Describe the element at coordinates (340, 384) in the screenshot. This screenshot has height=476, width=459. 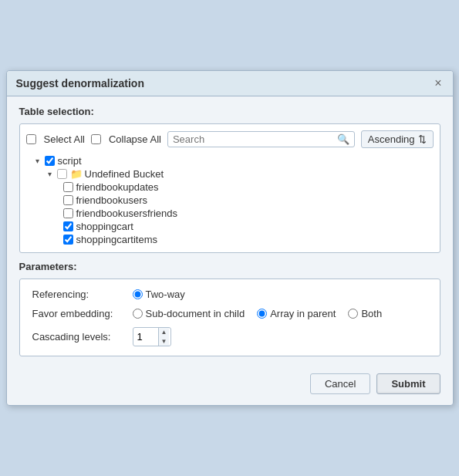
I see `cancel-button: Cancel` at that location.